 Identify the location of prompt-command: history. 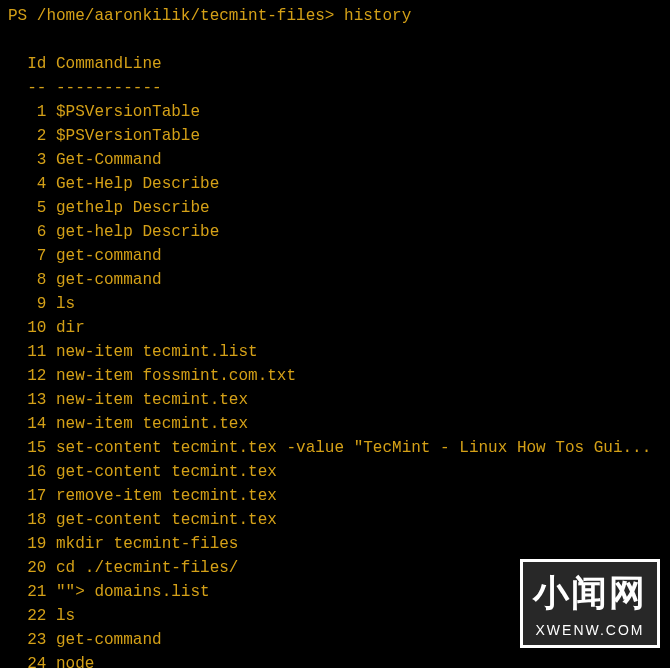
(378, 16).